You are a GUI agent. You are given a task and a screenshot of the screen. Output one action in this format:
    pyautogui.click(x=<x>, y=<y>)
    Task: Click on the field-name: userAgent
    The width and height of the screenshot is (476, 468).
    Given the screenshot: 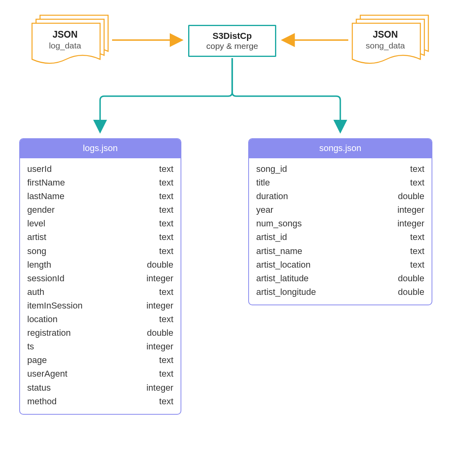 What is the action you would take?
    pyautogui.click(x=47, y=374)
    